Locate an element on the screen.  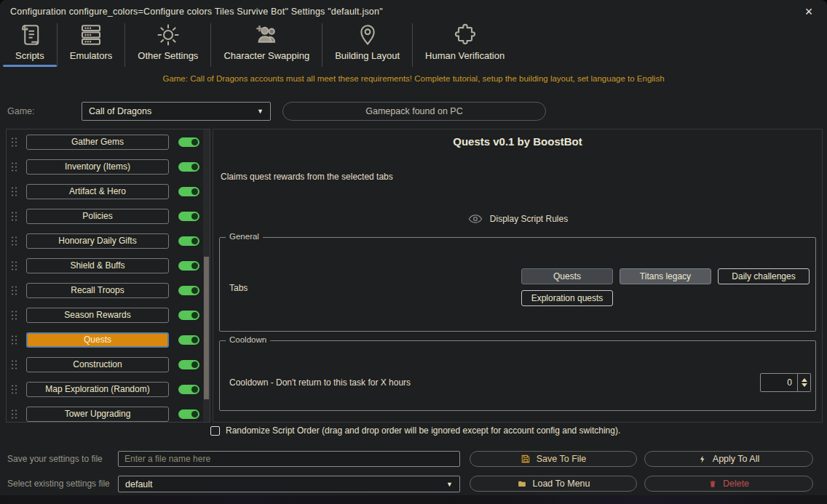
load-to-menu-button: Load To Menu is located at coordinates (553, 484).